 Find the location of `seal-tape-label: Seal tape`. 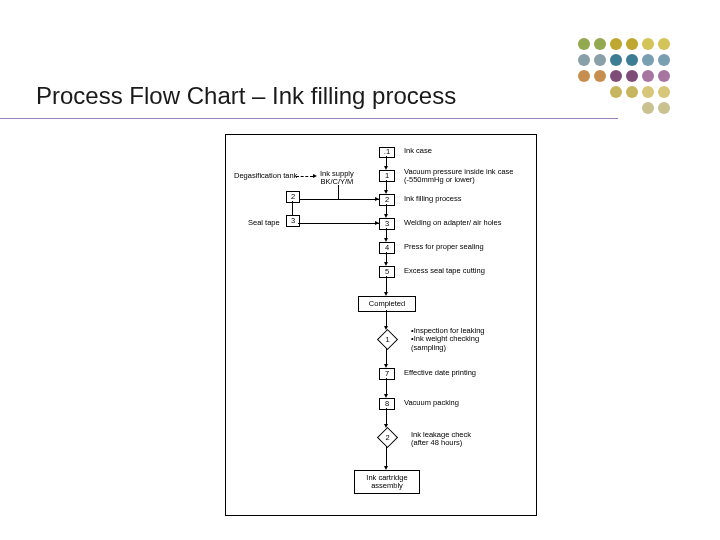

seal-tape-label: Seal tape is located at coordinates (264, 223).